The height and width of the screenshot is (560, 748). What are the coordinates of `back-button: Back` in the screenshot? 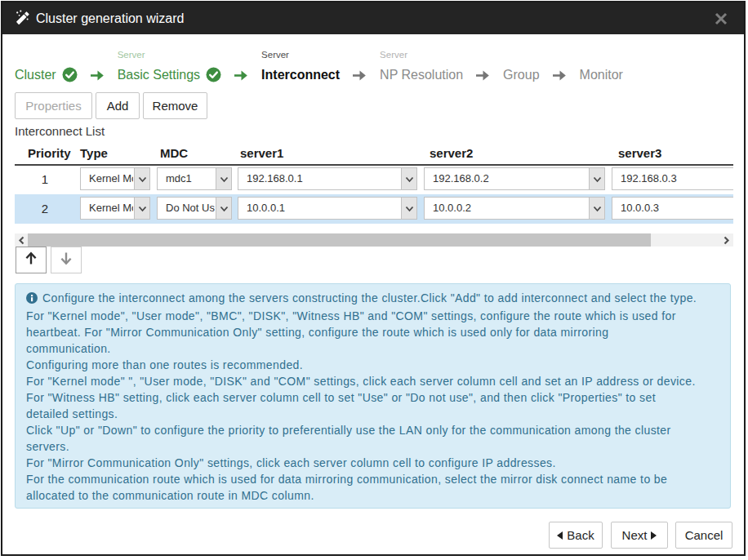 It's located at (576, 536).